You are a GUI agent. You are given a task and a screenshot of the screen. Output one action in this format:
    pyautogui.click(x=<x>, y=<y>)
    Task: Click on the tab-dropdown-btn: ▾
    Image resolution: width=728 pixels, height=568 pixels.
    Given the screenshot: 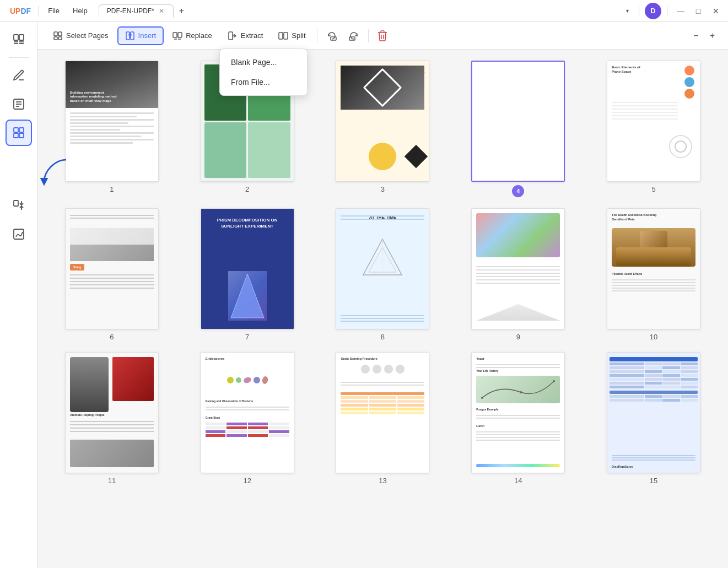 What is the action you would take?
    pyautogui.click(x=627, y=11)
    